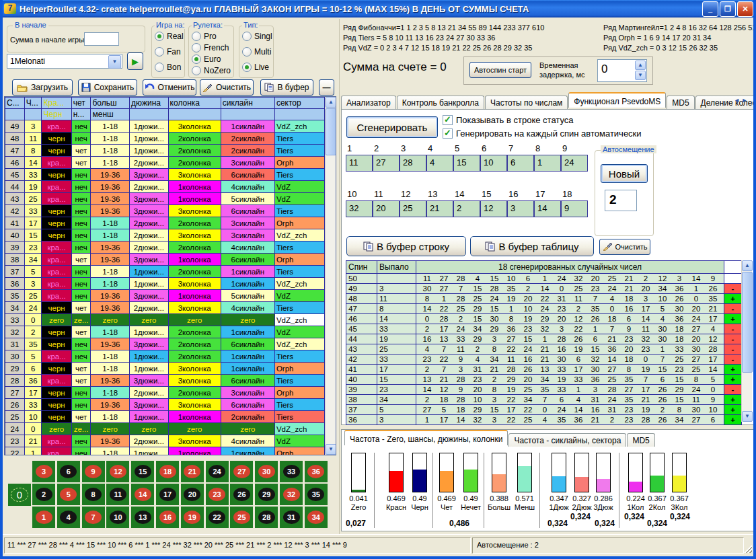 Image resolution: width=756 pixels, height=559 pixels. I want to click on tab-частоты-по-числам: Частоты по числам, so click(526, 102).